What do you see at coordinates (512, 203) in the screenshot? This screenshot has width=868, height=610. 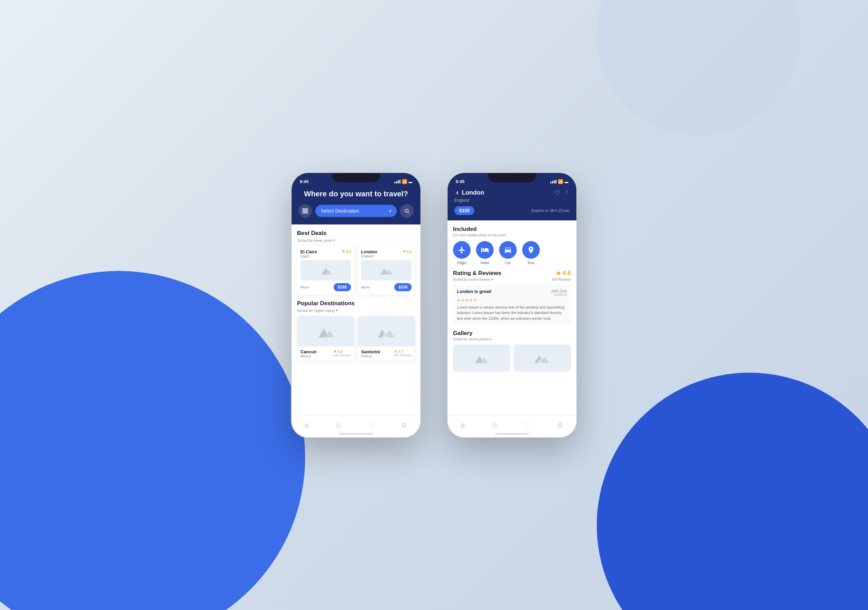 I see `phone2-header: London ♡ ⋮ England $330 Expires in: 58 h…` at bounding box center [512, 203].